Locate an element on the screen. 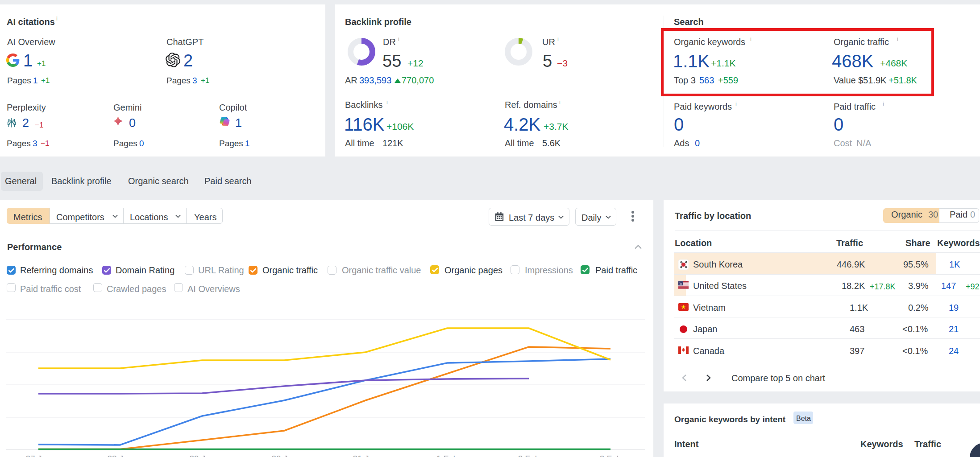  svg-text: 3 Feb is located at coordinates (610, 456).